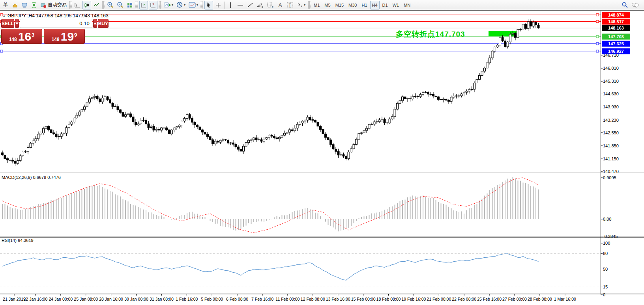  Describe the element at coordinates (610, 178) in the screenshot. I see `macd-axis-tick: 0.9095` at that location.